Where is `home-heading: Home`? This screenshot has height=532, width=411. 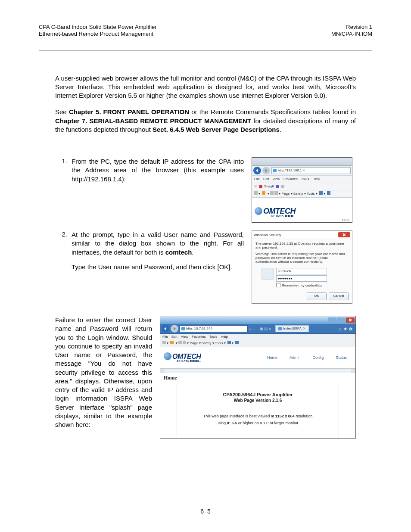 home-heading: Home is located at coordinates (258, 378).